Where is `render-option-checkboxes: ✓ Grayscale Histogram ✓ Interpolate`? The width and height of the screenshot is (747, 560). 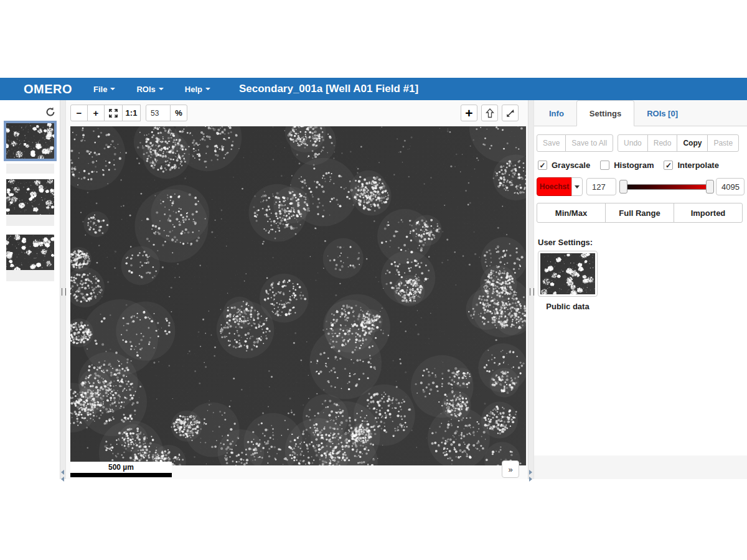
render-option-checkboxes: ✓ Grayscale Histogram ✓ Interpolate is located at coordinates (634, 166).